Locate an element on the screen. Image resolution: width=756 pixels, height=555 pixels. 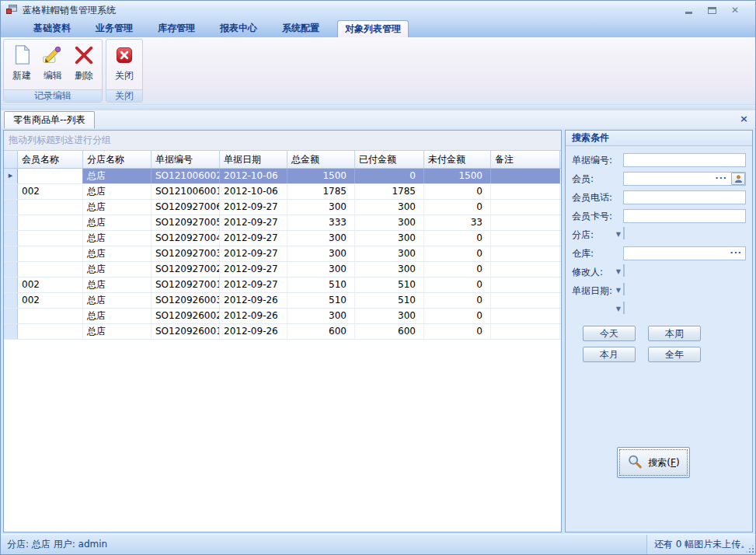
member-ellipsis-icon: ··· is located at coordinates (721, 179).